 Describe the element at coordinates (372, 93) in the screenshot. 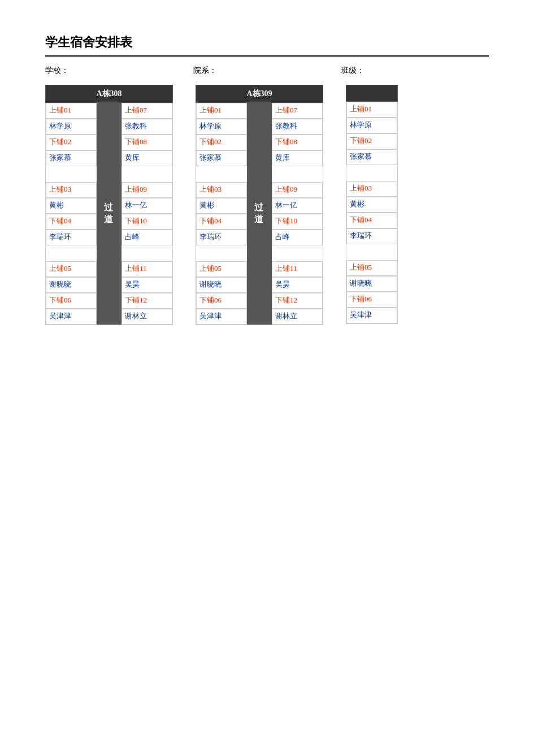

I see `room-partial-header` at that location.